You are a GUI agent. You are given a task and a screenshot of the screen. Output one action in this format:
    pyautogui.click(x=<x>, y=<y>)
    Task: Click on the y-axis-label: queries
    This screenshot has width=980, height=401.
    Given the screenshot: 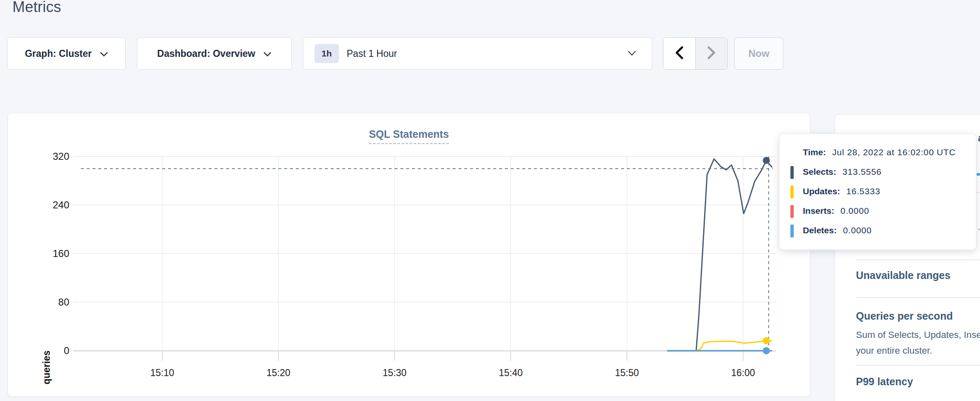 What is the action you would take?
    pyautogui.click(x=46, y=367)
    